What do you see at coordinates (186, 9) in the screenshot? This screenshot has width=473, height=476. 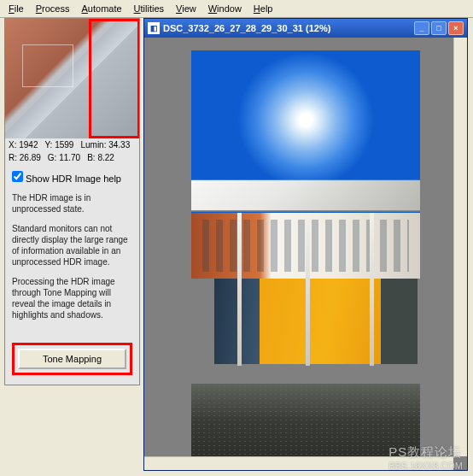 I see `menu-view: View` at bounding box center [186, 9].